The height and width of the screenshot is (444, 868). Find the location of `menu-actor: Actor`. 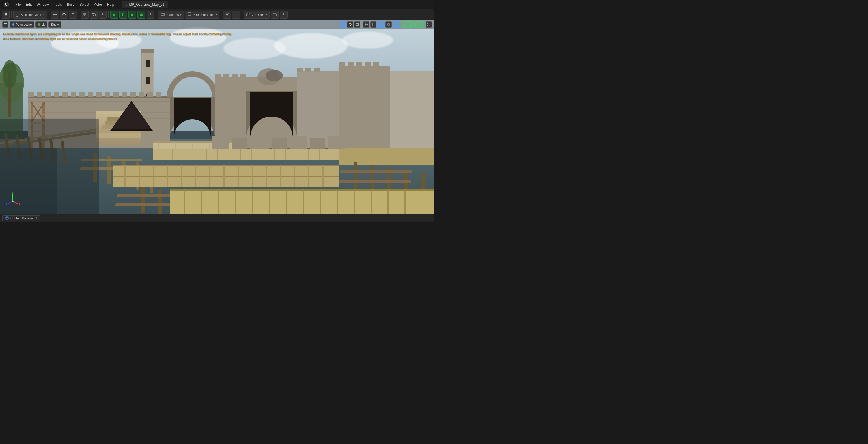

menu-actor: Actor is located at coordinates (98, 5).